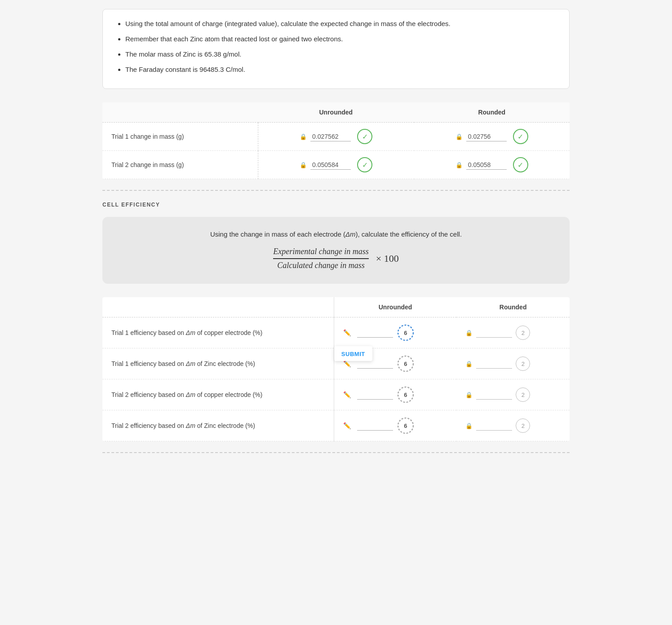 Image resolution: width=672 pixels, height=625 pixels. What do you see at coordinates (395, 333) in the screenshot?
I see `eff-row-unrounded: ✏️ 6 SUBMIT` at bounding box center [395, 333].